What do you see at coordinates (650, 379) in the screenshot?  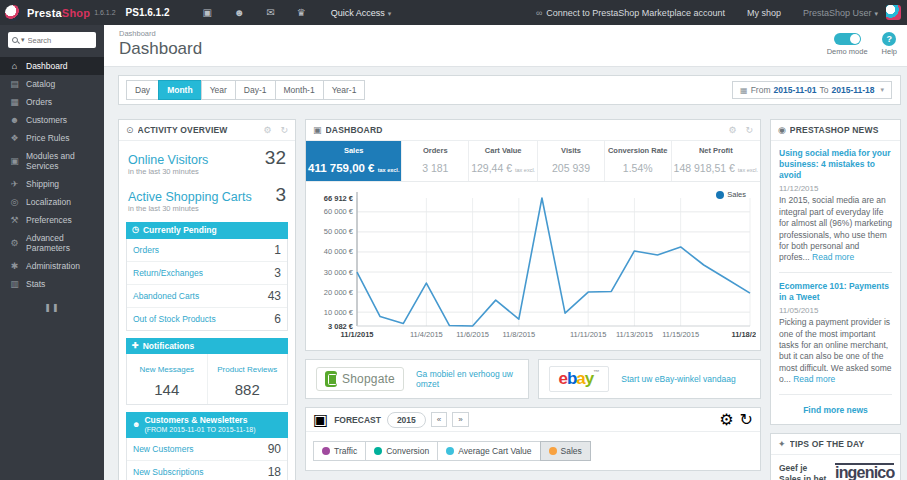 I see `ebay-banner: ebay™ Start uw eBay-winkel vandaag` at bounding box center [650, 379].